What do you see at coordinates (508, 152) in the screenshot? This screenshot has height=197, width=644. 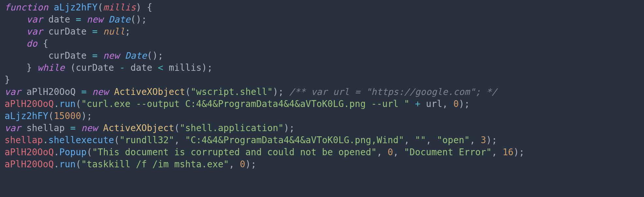 I see `code-token-num: 16` at bounding box center [508, 152].